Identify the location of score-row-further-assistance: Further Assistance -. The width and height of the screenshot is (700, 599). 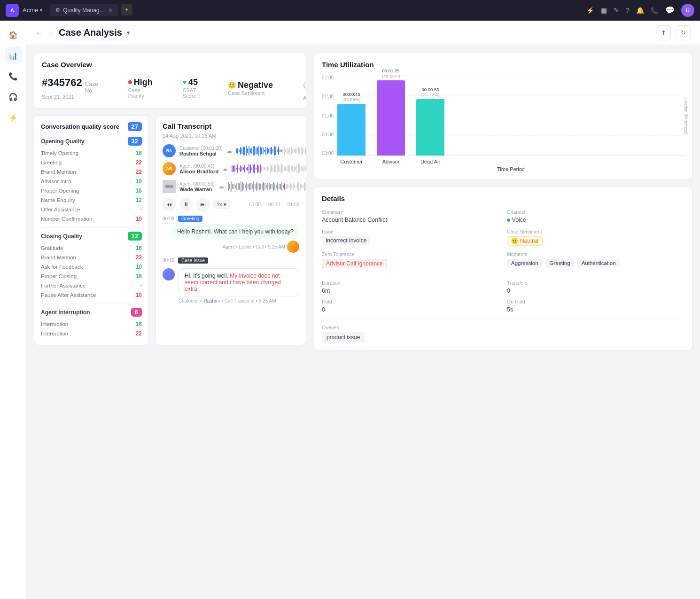
(91, 286).